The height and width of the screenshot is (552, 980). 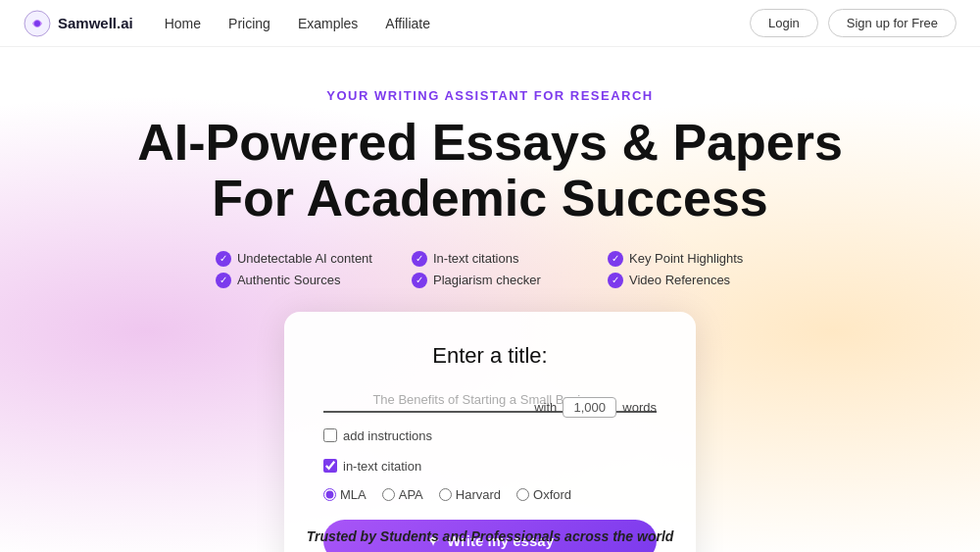 What do you see at coordinates (686, 280) in the screenshot?
I see `feature-6: ✓ Video References` at bounding box center [686, 280].